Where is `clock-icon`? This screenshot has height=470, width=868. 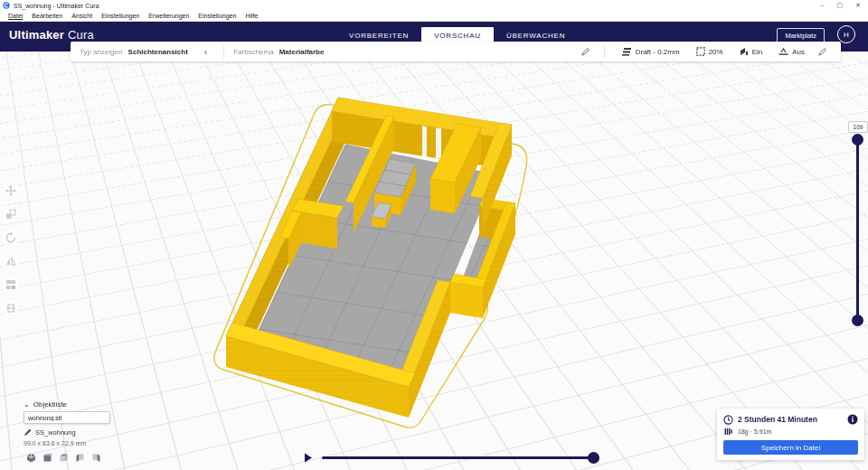
clock-icon is located at coordinates (729, 419).